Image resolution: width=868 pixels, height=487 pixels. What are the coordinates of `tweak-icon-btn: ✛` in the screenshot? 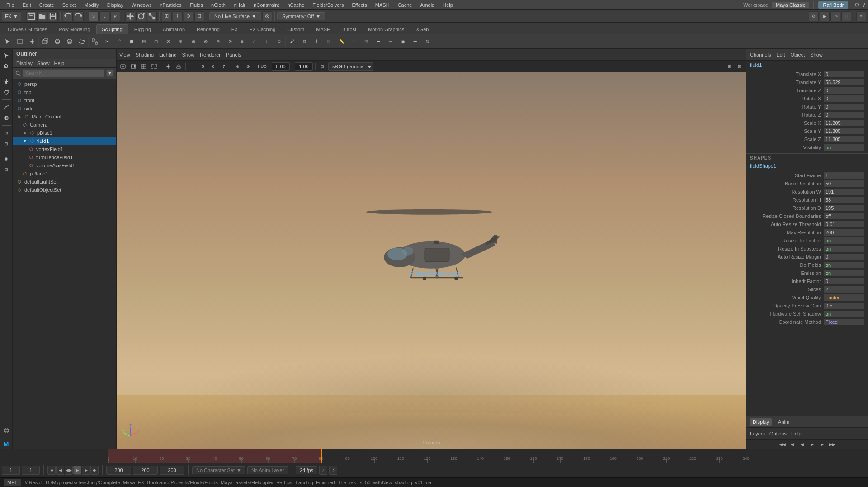 It's located at (415, 42).